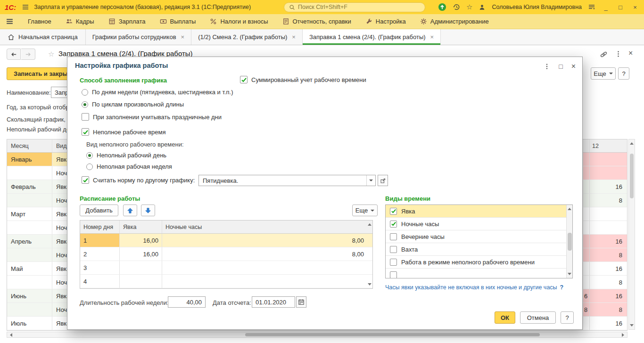 Image resolution: width=644 pixels, height=343 pixels. I want to click on dialog-help-button: ?, so click(567, 318).